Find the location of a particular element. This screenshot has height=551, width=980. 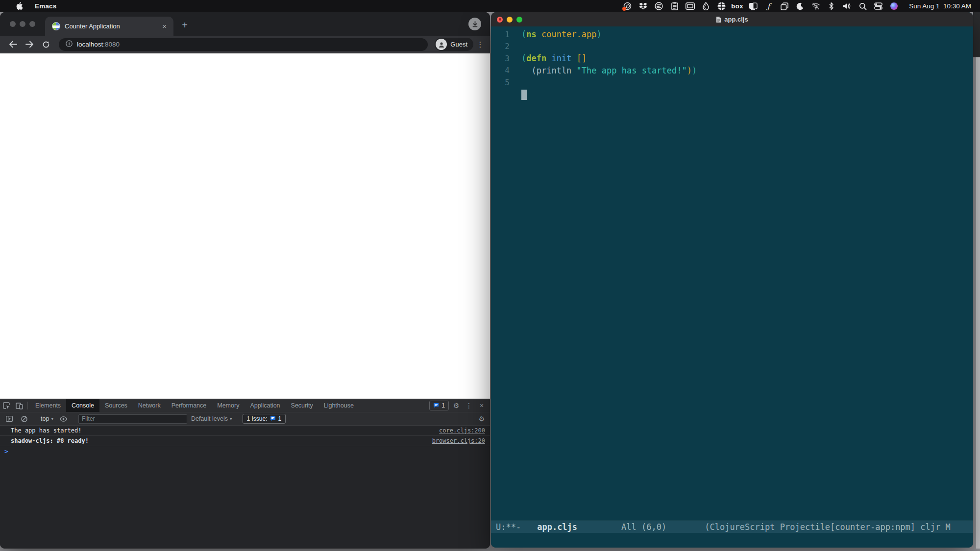

forward-button is located at coordinates (29, 45).